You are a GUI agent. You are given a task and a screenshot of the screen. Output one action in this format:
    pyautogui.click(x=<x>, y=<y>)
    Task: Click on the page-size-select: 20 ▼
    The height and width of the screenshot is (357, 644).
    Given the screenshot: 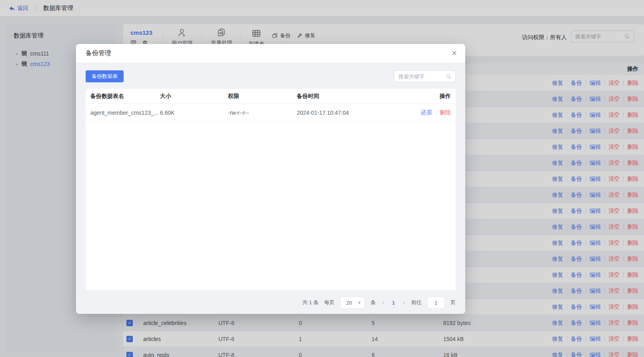 What is the action you would take?
    pyautogui.click(x=352, y=303)
    